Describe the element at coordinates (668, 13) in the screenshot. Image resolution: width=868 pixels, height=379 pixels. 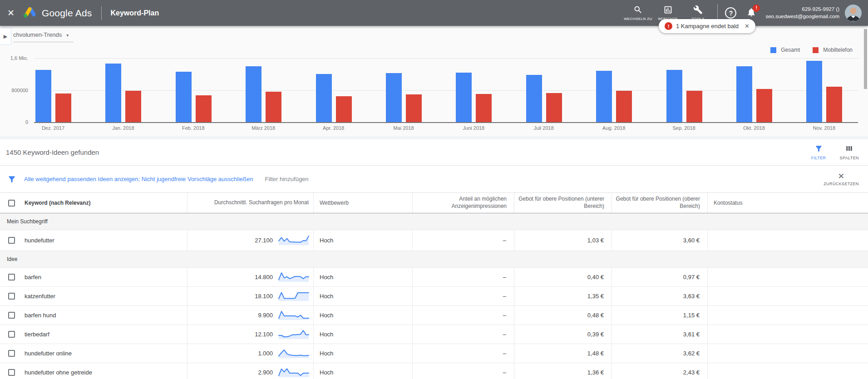
I see `reports-button: BERICHTE` at that location.